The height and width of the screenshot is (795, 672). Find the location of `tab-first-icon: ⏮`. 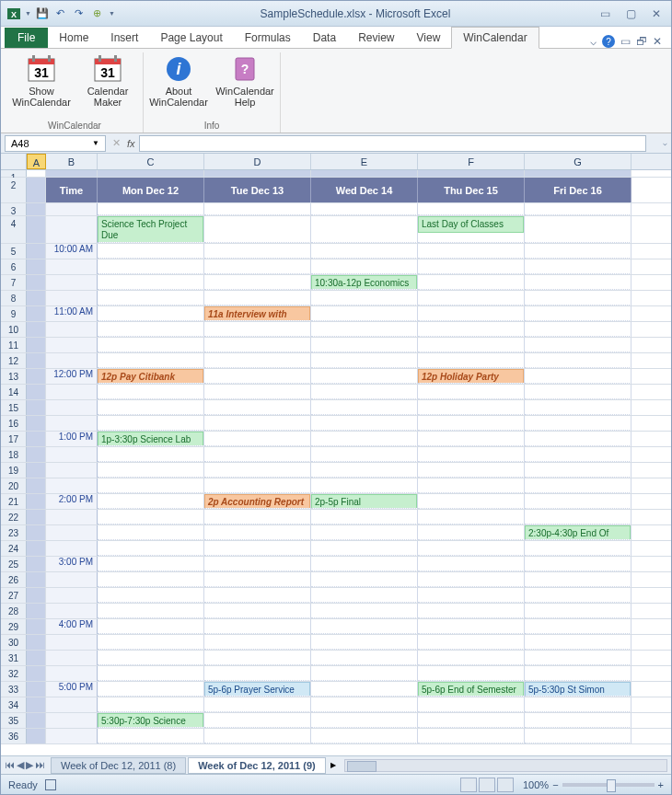

tab-first-icon: ⏮ is located at coordinates (9, 766).